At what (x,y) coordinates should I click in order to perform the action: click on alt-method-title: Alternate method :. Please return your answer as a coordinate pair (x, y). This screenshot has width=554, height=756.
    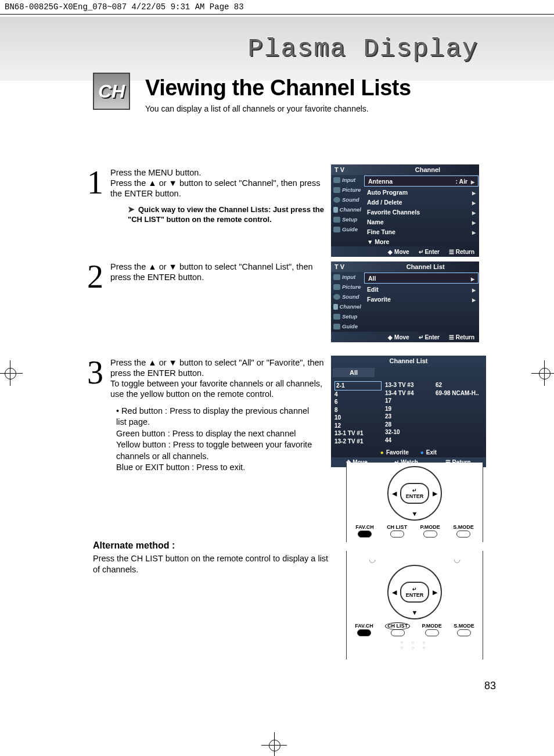
    Looking at the image, I should click on (212, 546).